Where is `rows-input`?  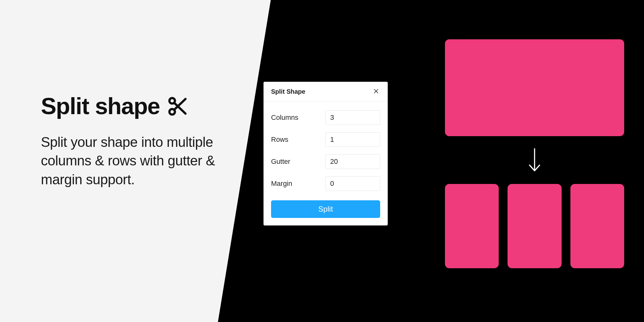 rows-input is located at coordinates (353, 140).